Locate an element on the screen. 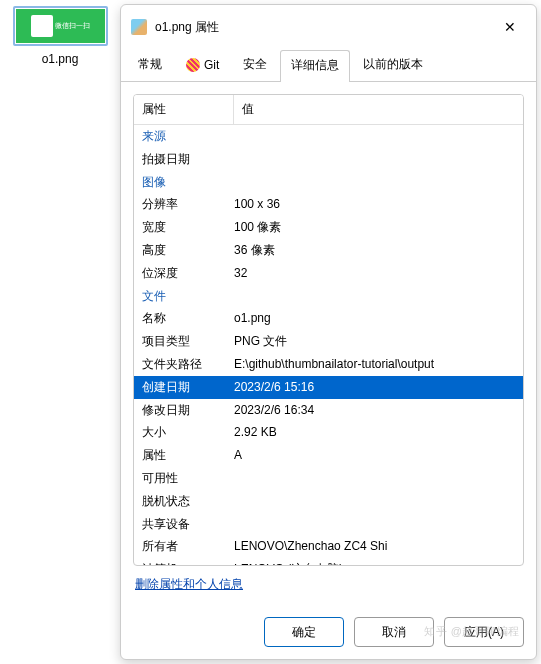 The width and height of the screenshot is (541, 664). section-image: 图像 is located at coordinates (328, 182).